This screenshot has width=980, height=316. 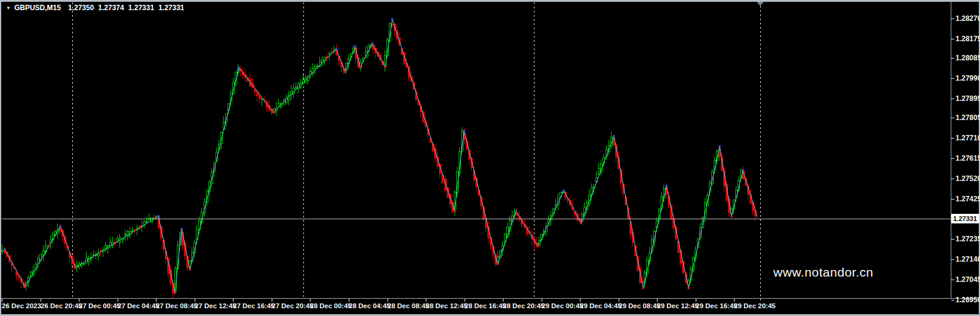 What do you see at coordinates (678, 306) in the screenshot?
I see `time-axis-label: 29 Dec 12:45` at bounding box center [678, 306].